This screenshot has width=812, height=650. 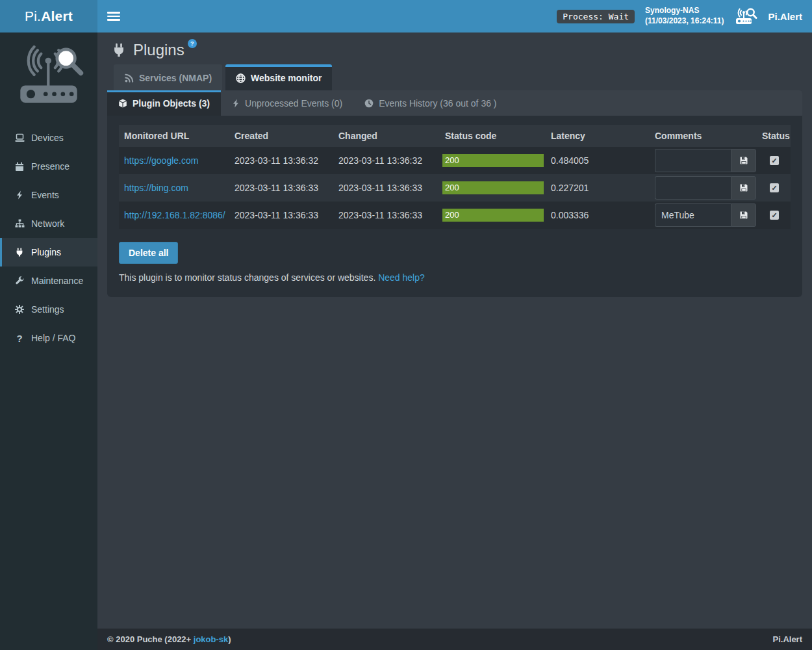 I want to click on navbar-right: Process: Wait Synology-NAS (11/03/2023, …, so click(x=679, y=16).